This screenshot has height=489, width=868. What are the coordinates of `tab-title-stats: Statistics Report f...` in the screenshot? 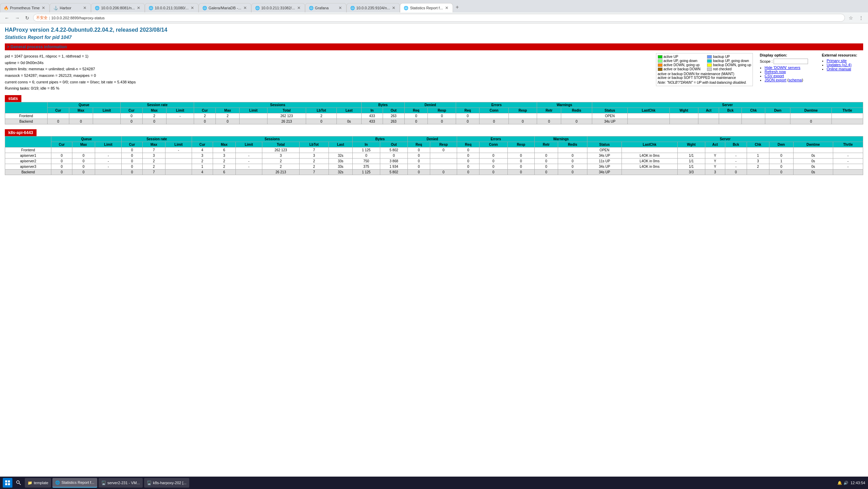 It's located at (426, 8).